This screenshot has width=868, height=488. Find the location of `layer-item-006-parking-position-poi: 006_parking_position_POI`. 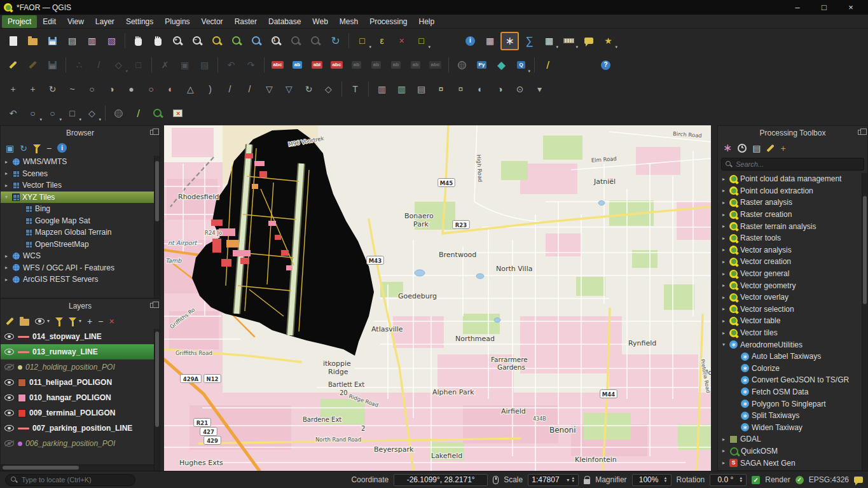

layer-item-006-parking-position-poi: 006_parking_position_POI is located at coordinates (80, 443).